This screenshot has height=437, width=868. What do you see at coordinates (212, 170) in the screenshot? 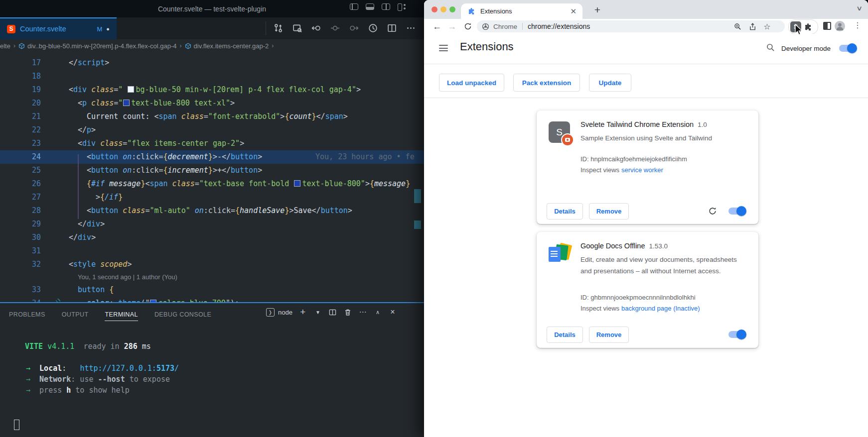
I see `code-line: 25<button on:click={increment}>+</button…` at bounding box center [212, 170].